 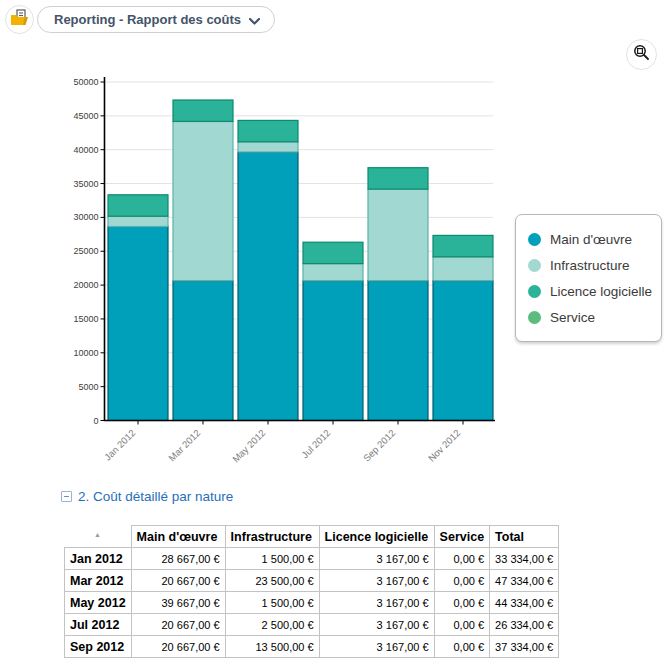 What do you see at coordinates (272, 647) in the screenshot?
I see `cell-4-1: 13 500,00 €` at bounding box center [272, 647].